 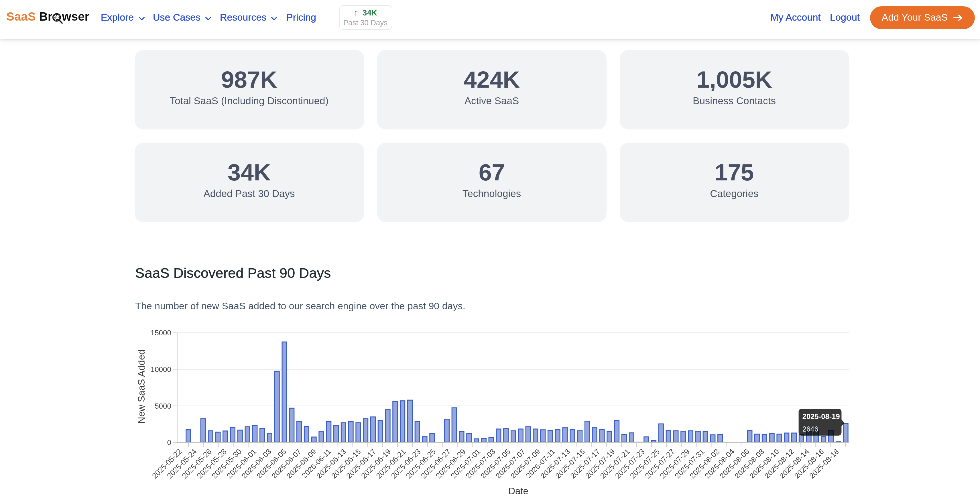 I want to click on svg-text: 10000, so click(x=161, y=370).